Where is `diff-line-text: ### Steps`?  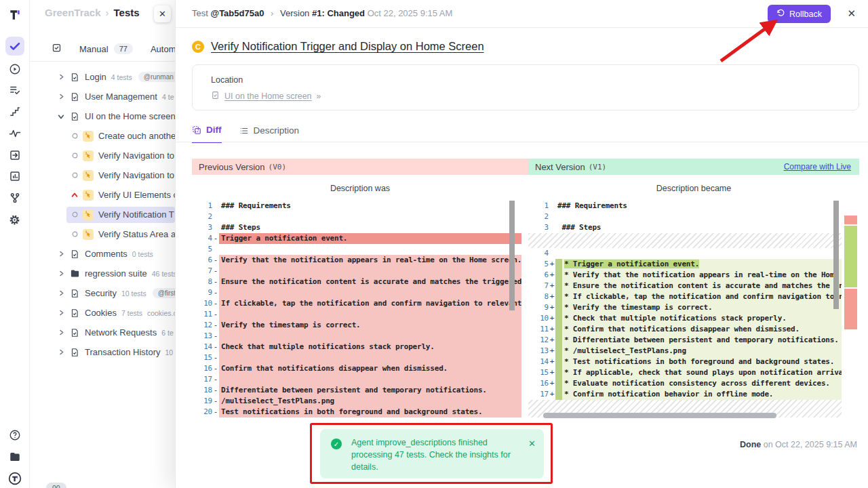
diff-line-text: ### Steps is located at coordinates (698, 228).